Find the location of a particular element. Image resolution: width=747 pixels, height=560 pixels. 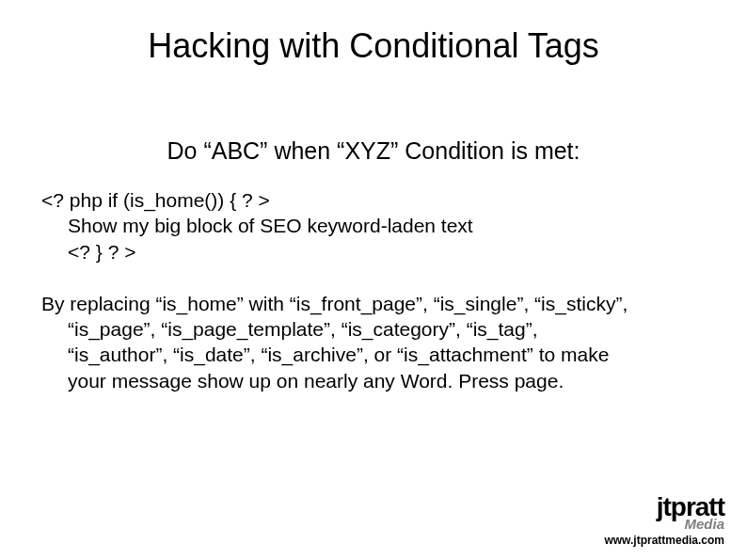

explain-line-4: your message show up on nearly any Word.… is located at coordinates (374, 380).